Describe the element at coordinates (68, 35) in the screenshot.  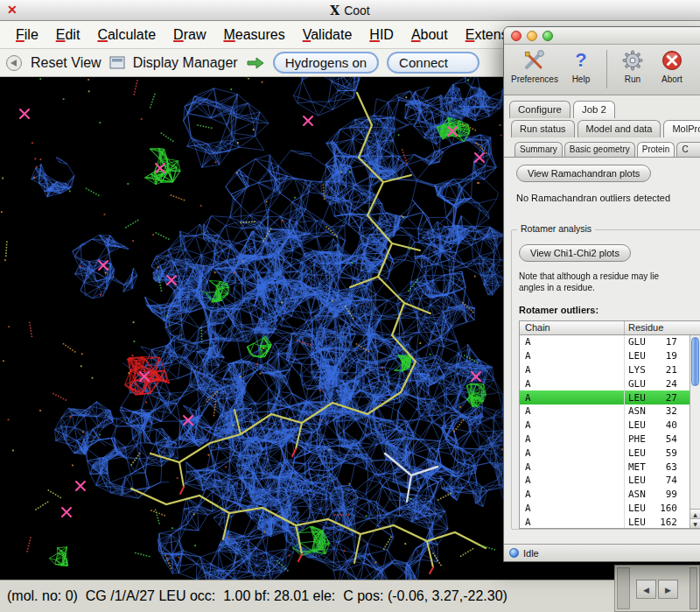
I see `menu-edit: Edit` at that location.